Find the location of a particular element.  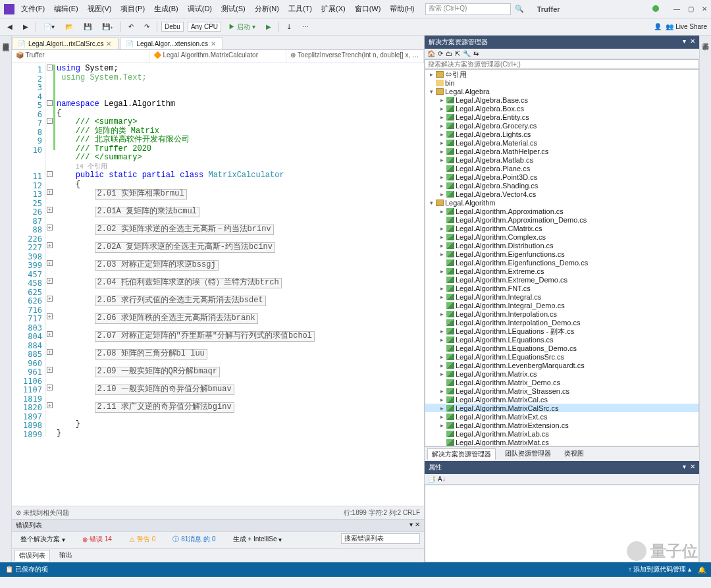

build-filter: 生成 + IntelliSe ▾ is located at coordinates (258, 539).